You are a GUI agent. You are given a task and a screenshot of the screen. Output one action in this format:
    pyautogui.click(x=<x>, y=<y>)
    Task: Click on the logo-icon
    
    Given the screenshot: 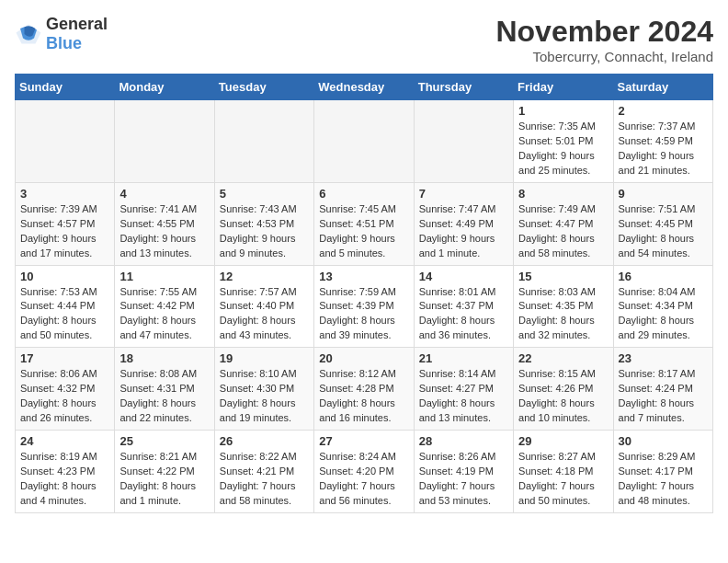 What is the action you would take?
    pyautogui.click(x=28, y=34)
    